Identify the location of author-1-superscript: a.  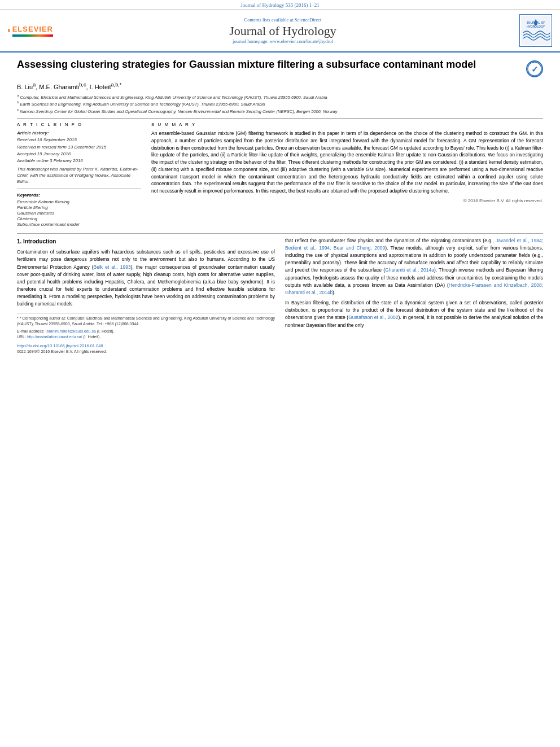
(34, 85).